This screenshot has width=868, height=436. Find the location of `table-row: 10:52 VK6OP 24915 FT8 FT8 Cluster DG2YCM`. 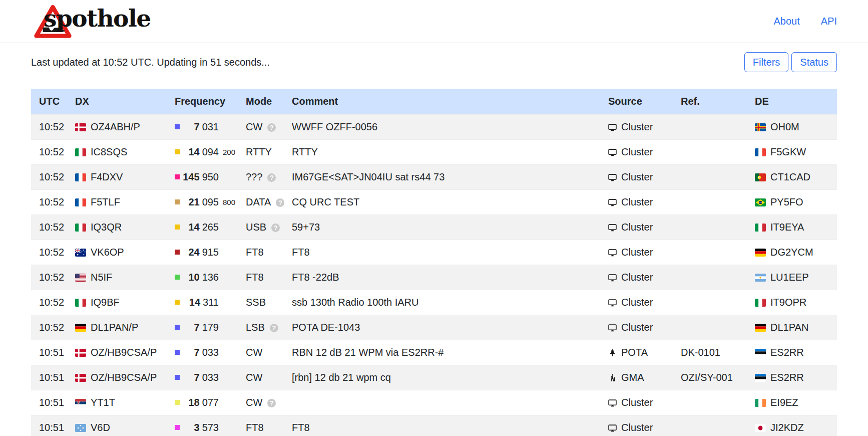

table-row: 10:52 VK6OP 24915 FT8 FT8 Cluster DG2YCM is located at coordinates (434, 252).